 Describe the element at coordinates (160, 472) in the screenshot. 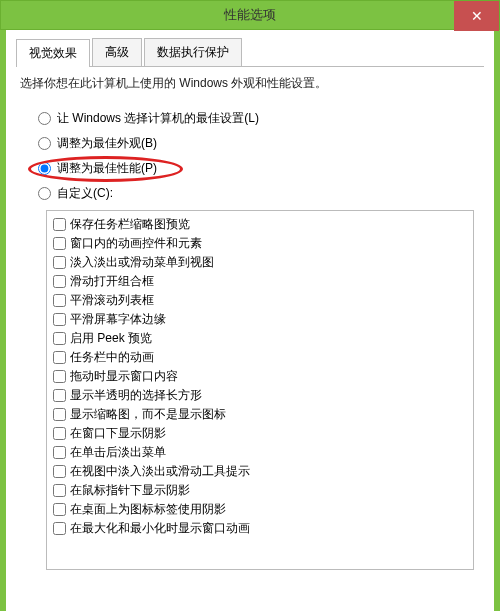

I see `checkbox-label-13: 在视图中淡入淡出或滑动工具提示` at that location.